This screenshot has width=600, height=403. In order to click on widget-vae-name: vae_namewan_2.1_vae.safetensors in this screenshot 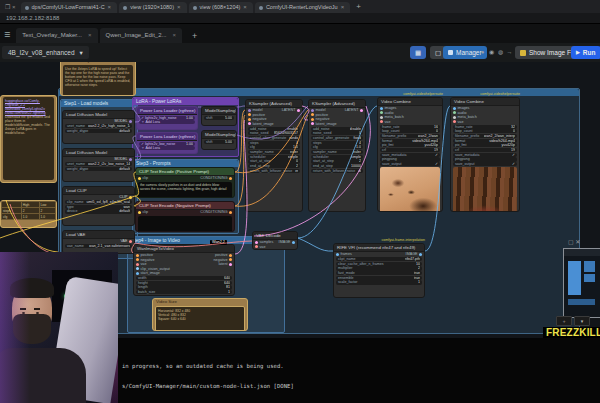, I will do `click(98, 246)`.